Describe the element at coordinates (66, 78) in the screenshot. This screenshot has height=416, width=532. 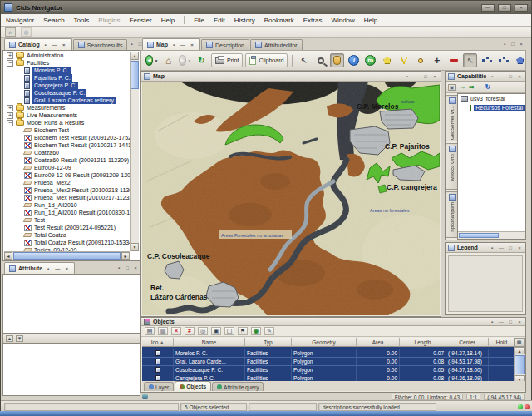
I see `tree-item-pajaritos: Pajaritos P. C.` at that location.